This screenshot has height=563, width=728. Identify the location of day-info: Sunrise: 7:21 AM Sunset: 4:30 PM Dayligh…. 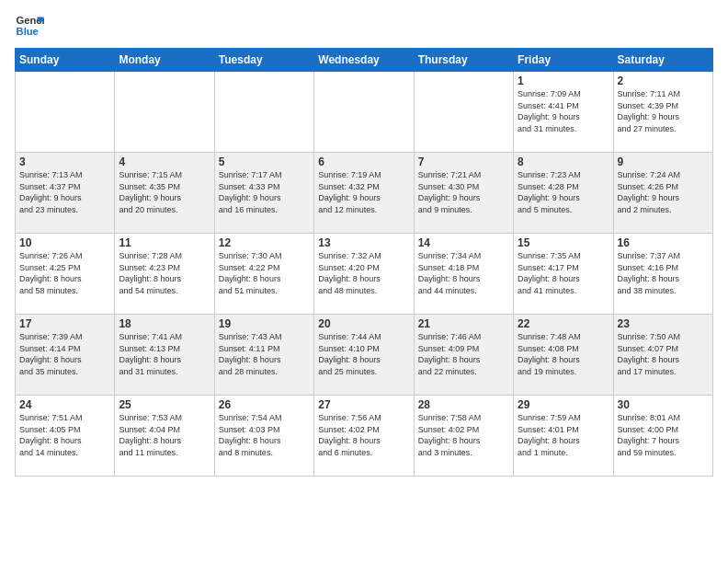
(463, 192).